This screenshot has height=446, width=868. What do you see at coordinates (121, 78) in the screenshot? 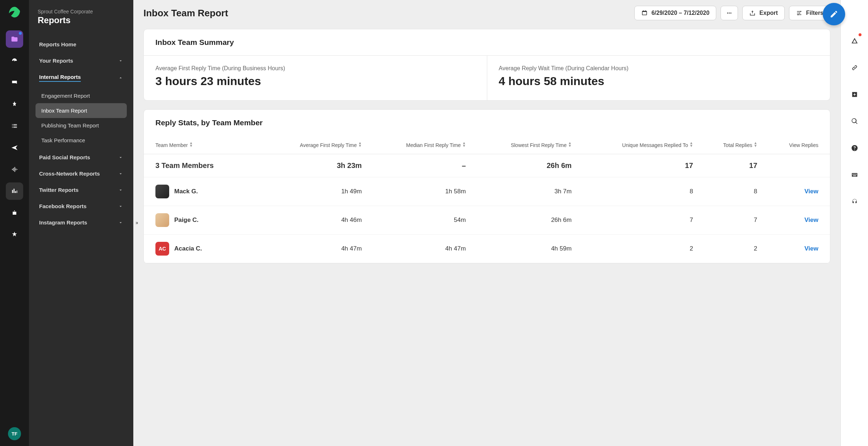
I see `chevron-up-icon` at bounding box center [121, 78].